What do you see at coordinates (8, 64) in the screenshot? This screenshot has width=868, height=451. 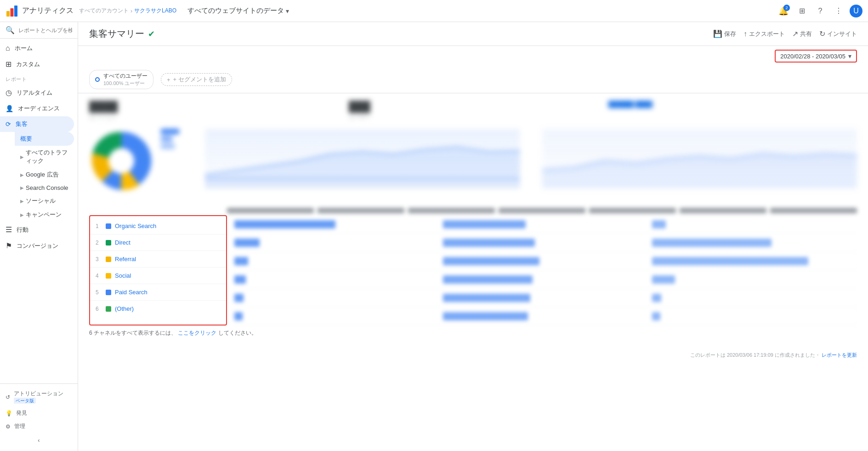 I see `custom-icon: ⊞` at bounding box center [8, 64].